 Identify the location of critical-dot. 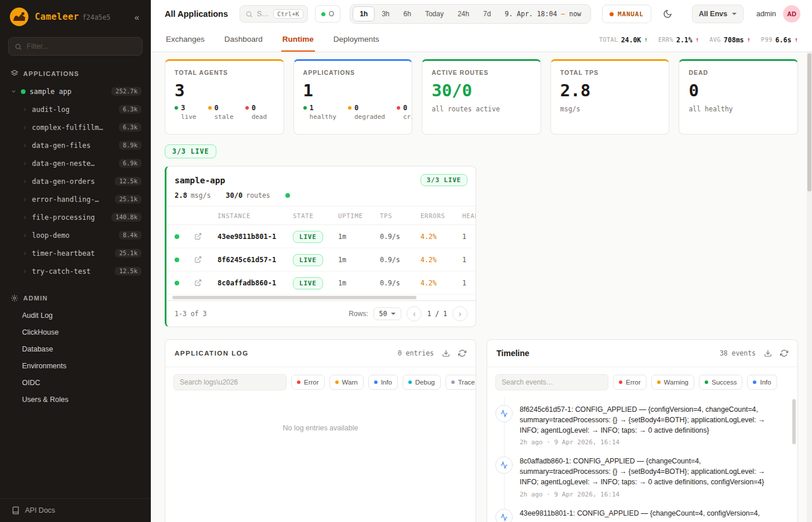
(398, 108).